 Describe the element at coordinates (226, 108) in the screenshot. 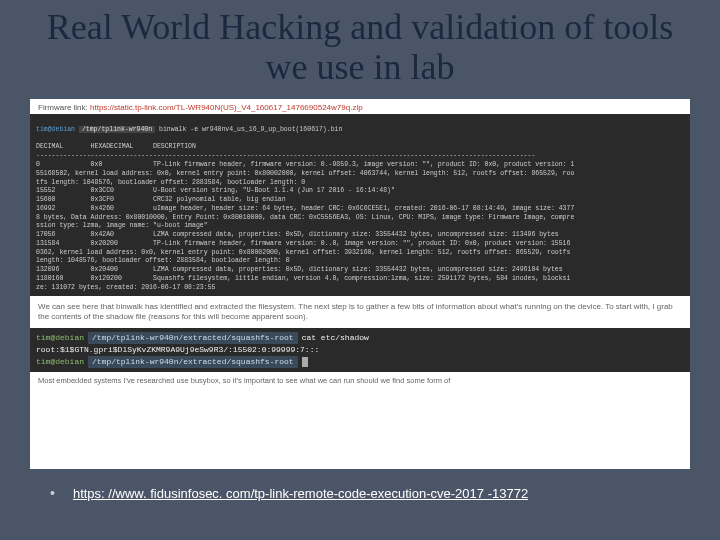

I see `firmware-url: https://static.tp-link.com/TL-WR940N(US)…` at that location.